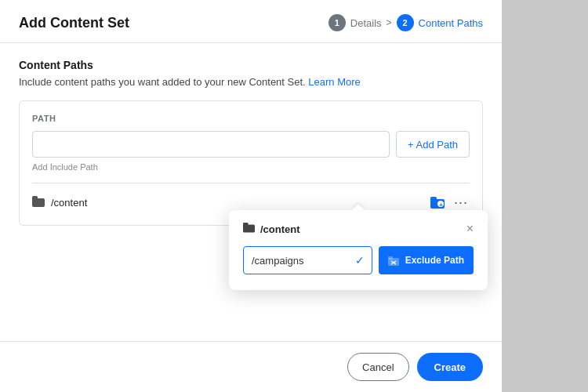 Image resolution: width=588 pixels, height=392 pixels. I want to click on page-title: Add Content Set, so click(74, 24).